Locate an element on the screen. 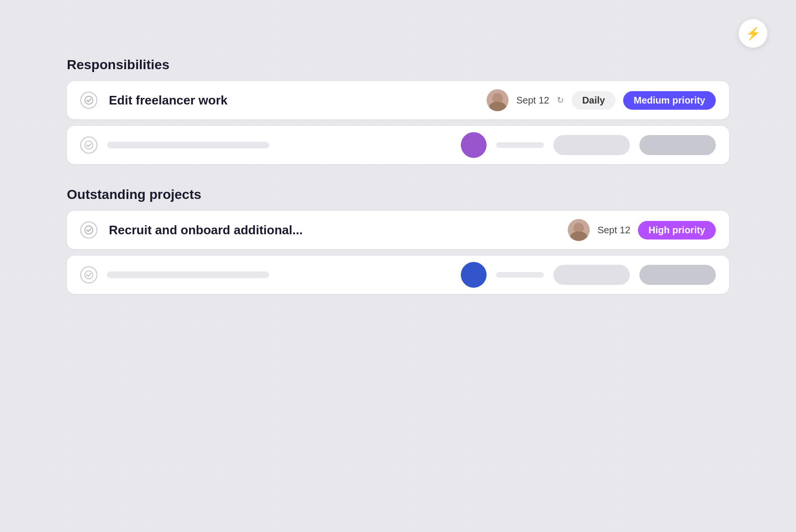 The height and width of the screenshot is (532, 796). section-title-responsibilities: Responsibilities is located at coordinates (398, 65).